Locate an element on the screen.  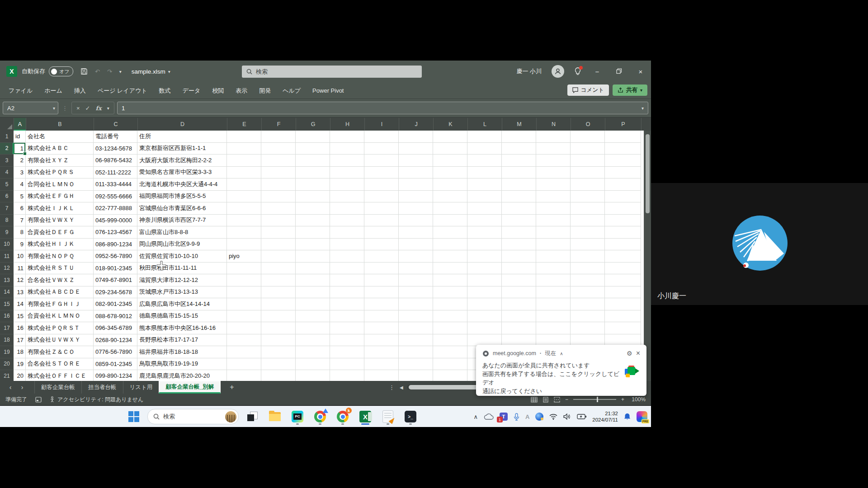
cell-N4 is located at coordinates (553, 173).